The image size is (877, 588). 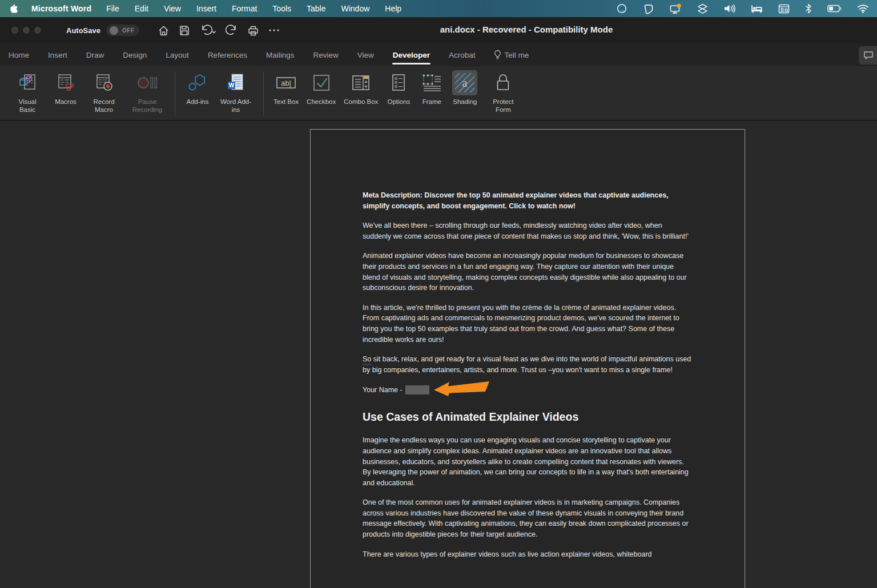 What do you see at coordinates (27, 106) in the screenshot?
I see `visual-basic-label: Visual Basic` at bounding box center [27, 106].